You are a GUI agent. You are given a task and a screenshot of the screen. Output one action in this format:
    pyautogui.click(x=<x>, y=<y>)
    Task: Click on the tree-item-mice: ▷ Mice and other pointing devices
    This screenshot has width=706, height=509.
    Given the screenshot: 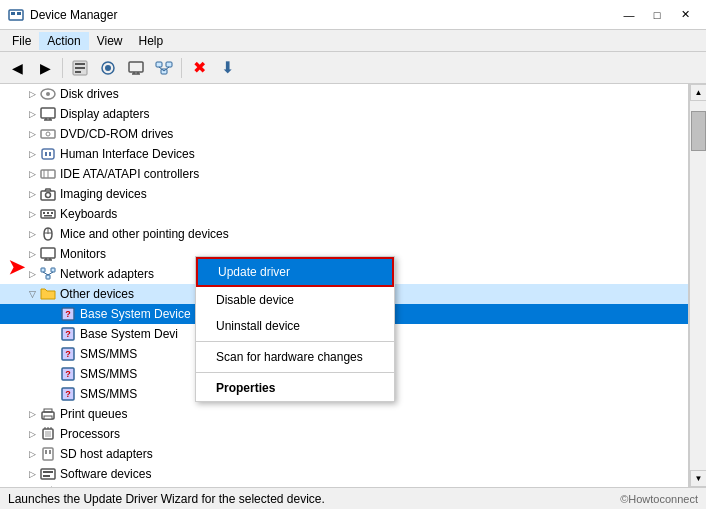 What is the action you would take?
    pyautogui.click(x=344, y=234)
    